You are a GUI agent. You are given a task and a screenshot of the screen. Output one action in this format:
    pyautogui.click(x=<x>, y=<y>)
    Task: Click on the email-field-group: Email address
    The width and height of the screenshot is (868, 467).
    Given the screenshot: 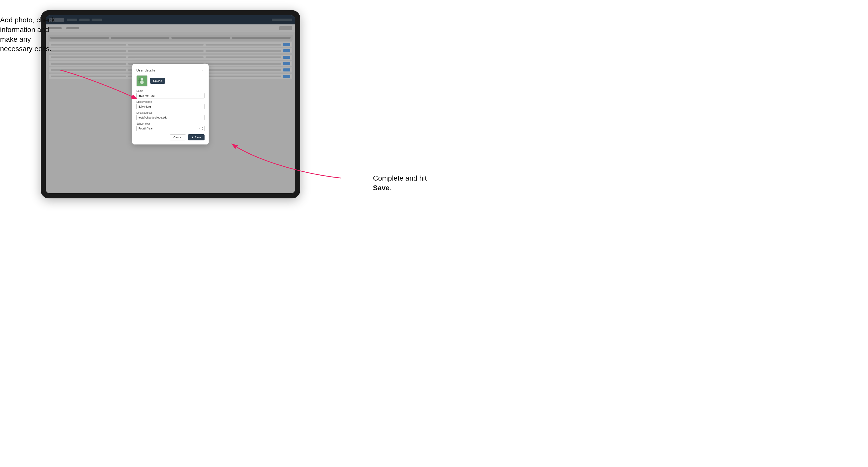 What is the action you would take?
    pyautogui.click(x=170, y=116)
    